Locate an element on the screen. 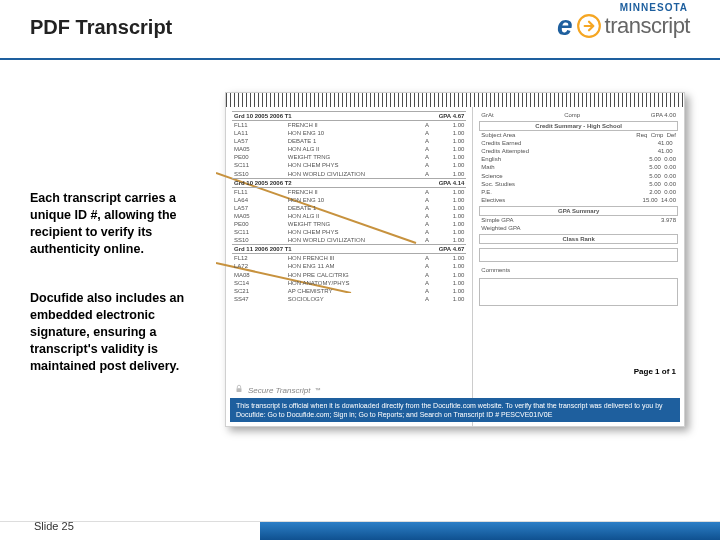 This screenshot has height=540, width=720. logo-state-text: MINNESOTA is located at coordinates (654, 8).